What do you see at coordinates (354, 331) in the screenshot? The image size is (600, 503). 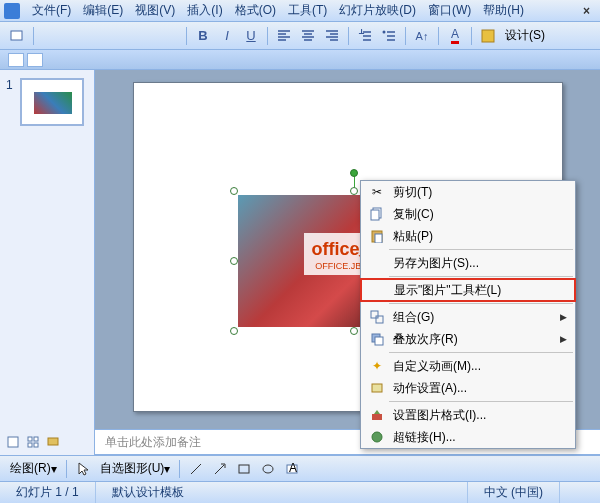 I see `resize-handle-s` at bounding box center [354, 331].